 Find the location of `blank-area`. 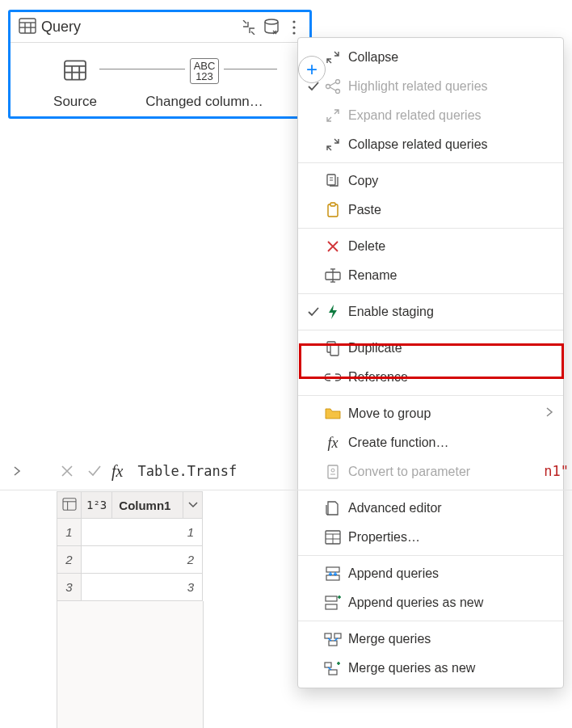

blank-area is located at coordinates (130, 664).